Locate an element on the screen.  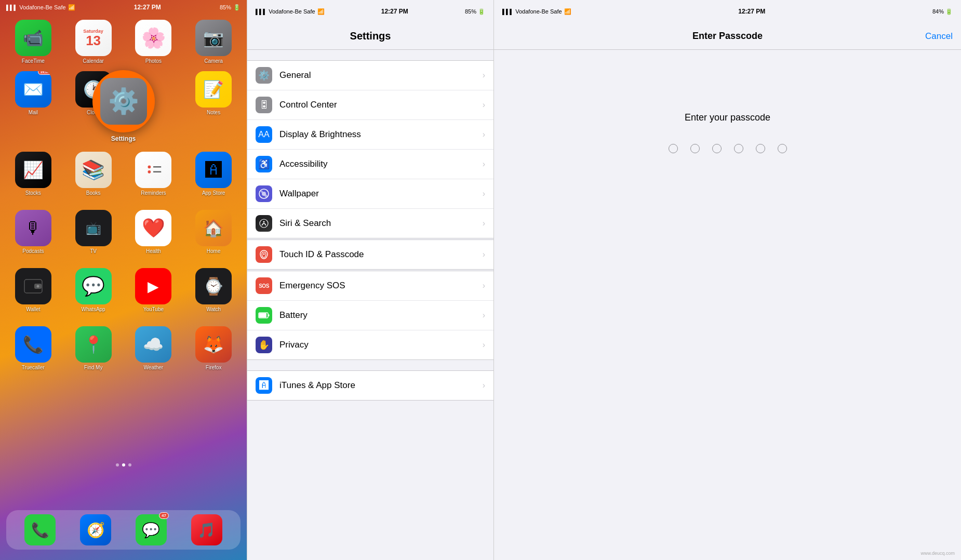
app-health: ❤️ Health is located at coordinates (154, 232).